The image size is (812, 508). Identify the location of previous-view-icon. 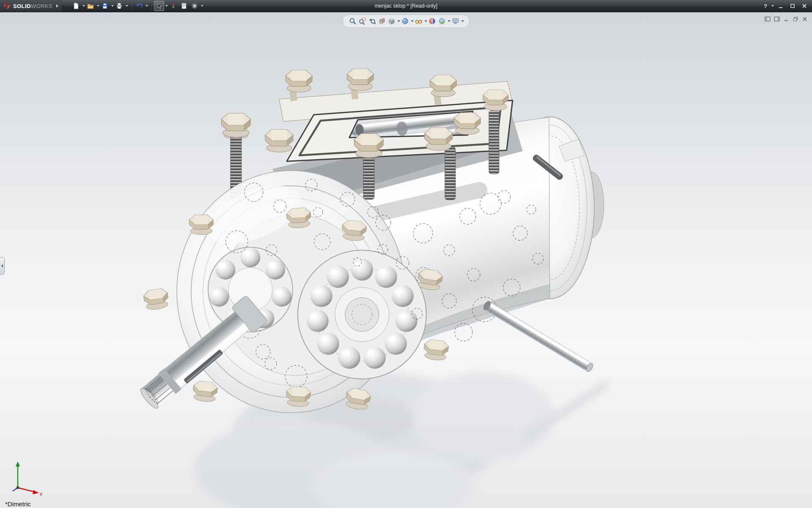
(372, 21).